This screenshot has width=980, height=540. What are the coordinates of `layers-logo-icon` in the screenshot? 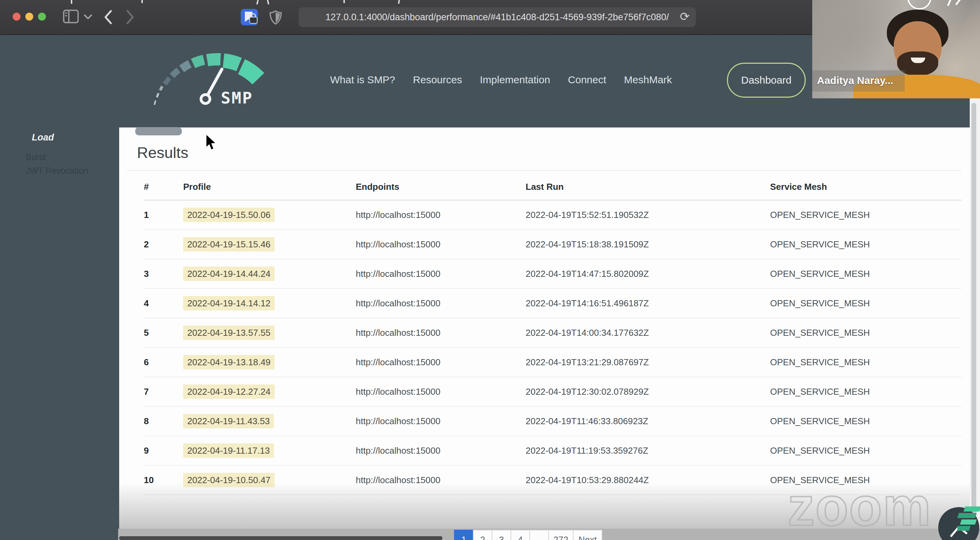 It's located at (969, 520).